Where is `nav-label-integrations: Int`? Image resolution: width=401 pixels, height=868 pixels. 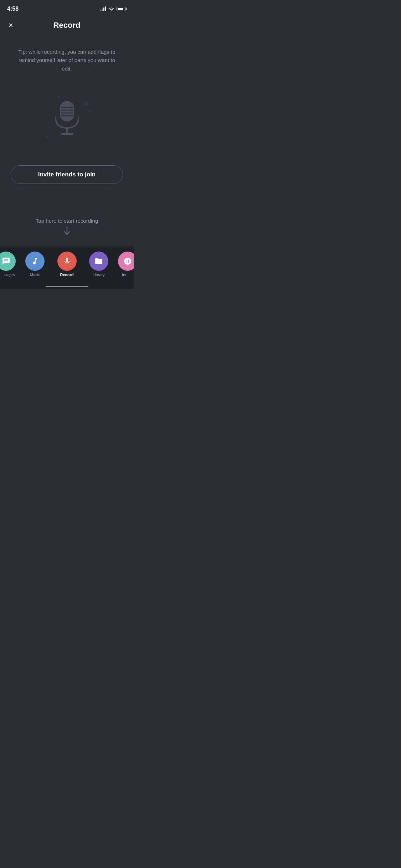 nav-label-integrations: Int is located at coordinates (124, 275).